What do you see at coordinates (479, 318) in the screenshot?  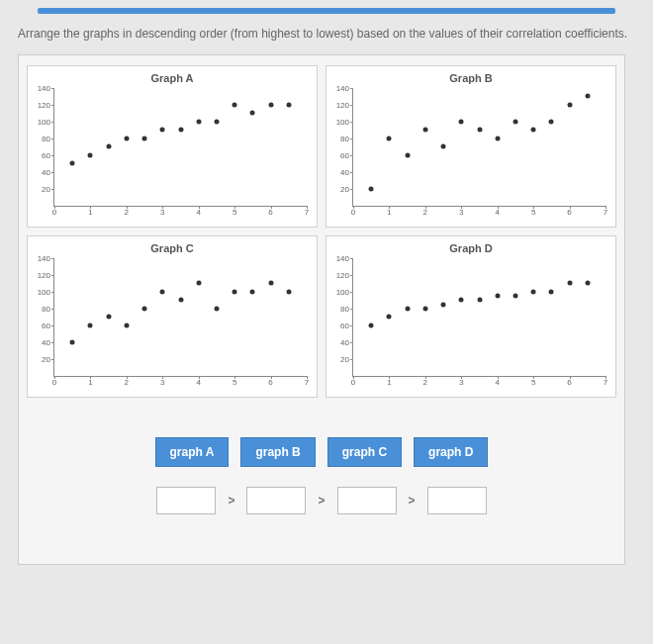 I see `chart-d-plot: 1401201008060402001234567` at bounding box center [479, 318].